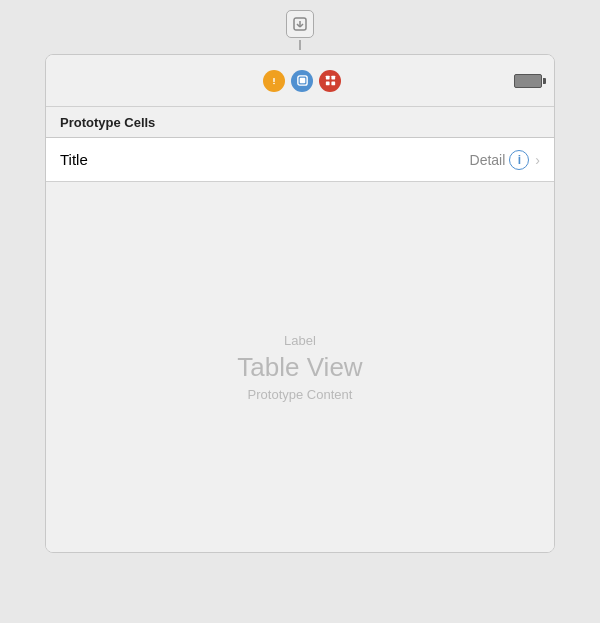  I want to click on placeholder-label: Label, so click(300, 340).